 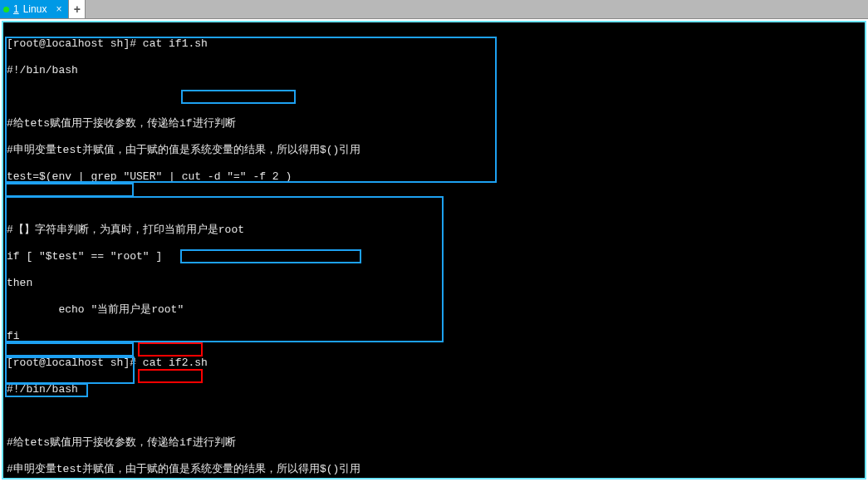 I want to click on highlight-box-run2, so click(x=170, y=376).